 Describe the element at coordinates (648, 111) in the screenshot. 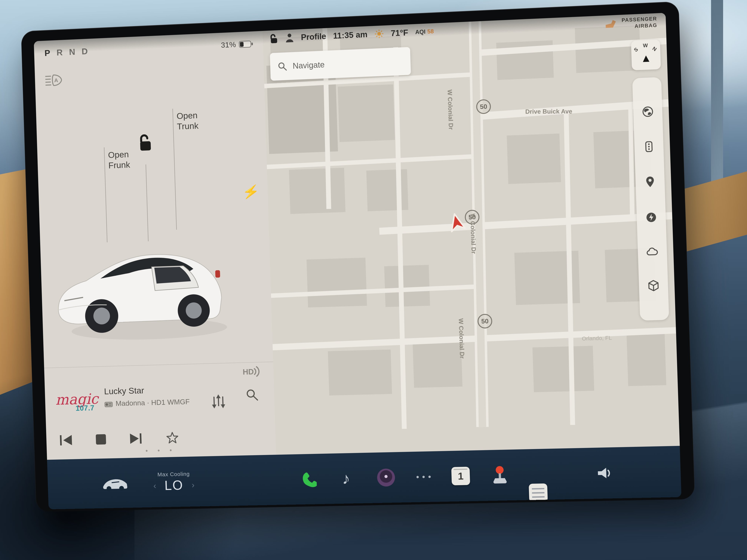

I see `earth-icon` at that location.